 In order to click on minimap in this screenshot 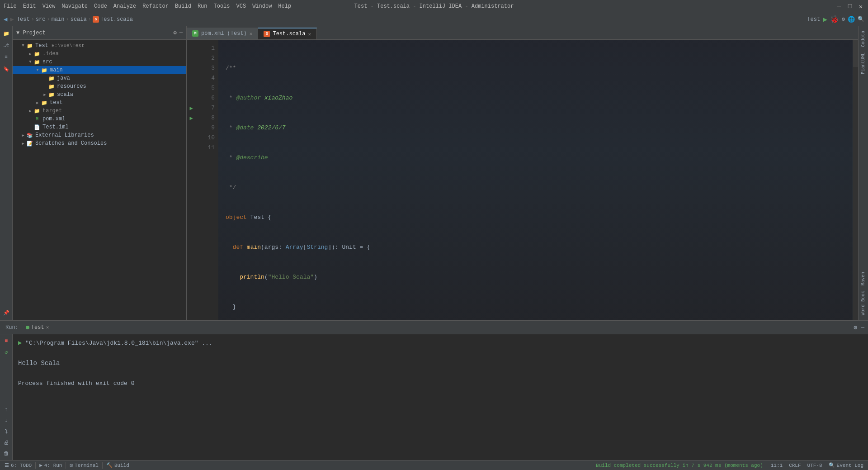, I will do `click(855, 180)`.